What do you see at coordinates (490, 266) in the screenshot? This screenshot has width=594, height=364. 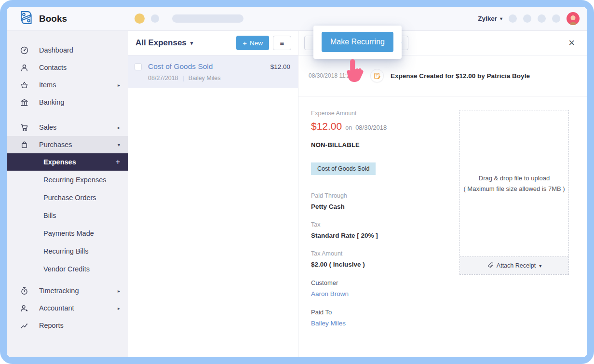 I see `paperclip-icon` at bounding box center [490, 266].